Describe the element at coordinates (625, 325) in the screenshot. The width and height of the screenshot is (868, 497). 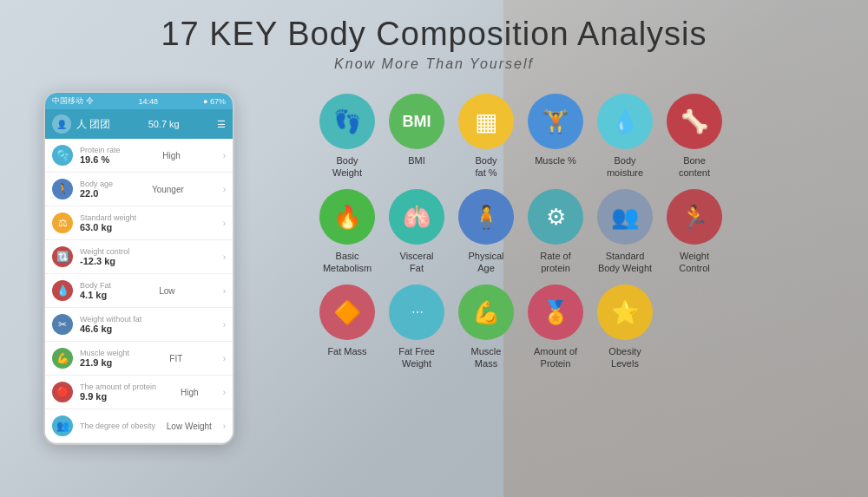
I see `icon-obesity-levels: ⭐ ObesityLevels` at that location.